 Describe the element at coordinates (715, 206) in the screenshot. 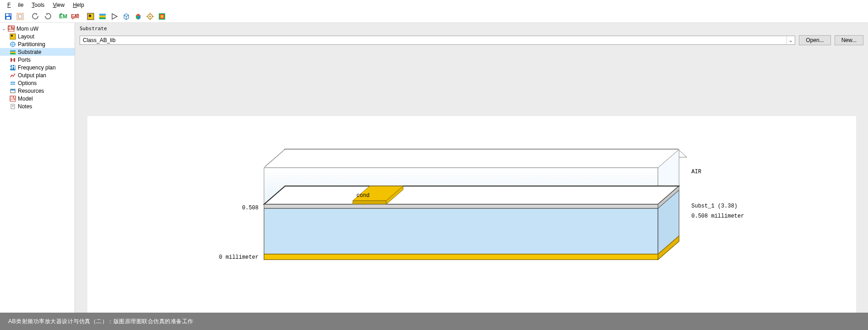

I see `subst-name-label: Subst_1 (3.38)` at that location.